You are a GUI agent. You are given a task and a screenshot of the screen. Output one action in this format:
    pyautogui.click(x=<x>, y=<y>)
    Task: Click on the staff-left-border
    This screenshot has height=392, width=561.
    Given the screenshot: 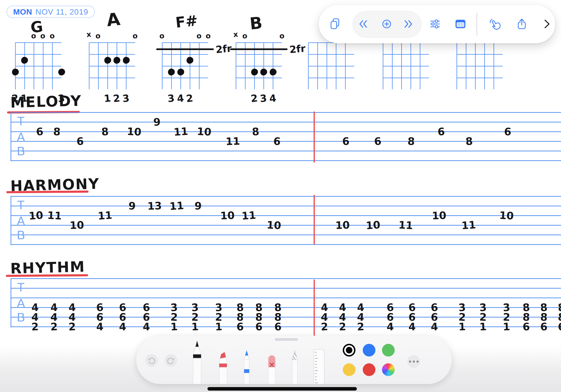 What is the action you would take?
    pyautogui.click(x=11, y=303)
    